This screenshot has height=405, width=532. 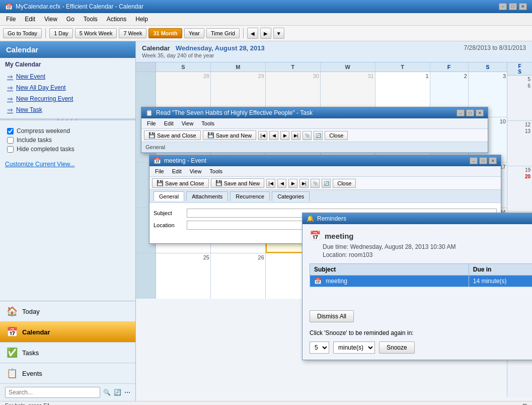 What do you see at coordinates (142, 19) in the screenshot?
I see `menu-help: Help` at bounding box center [142, 19].